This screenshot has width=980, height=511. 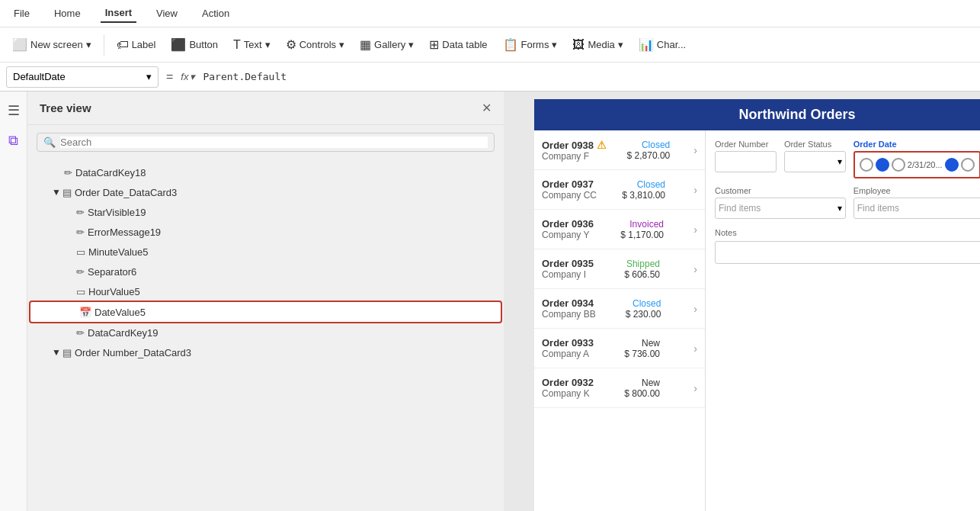 What do you see at coordinates (85, 313) in the screenshot?
I see `calendar-icon-datevalue: 📅` at bounding box center [85, 313].